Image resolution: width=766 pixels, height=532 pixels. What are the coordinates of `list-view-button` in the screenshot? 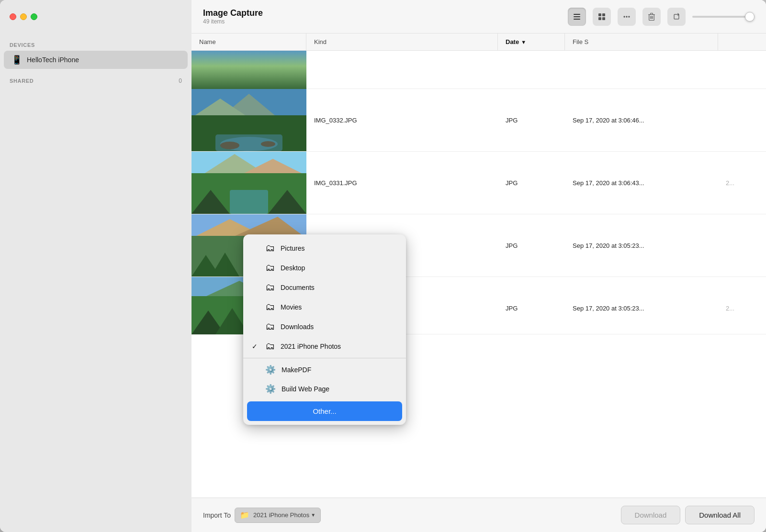 It's located at (577, 17).